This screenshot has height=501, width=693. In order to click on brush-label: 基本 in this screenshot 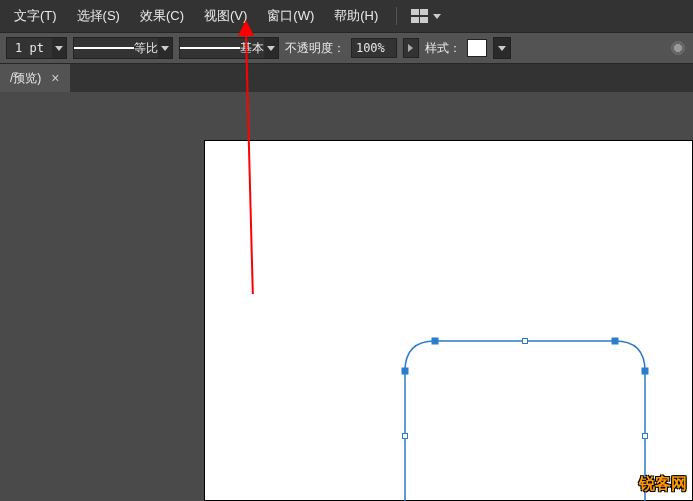, I will do `click(252, 48)`.